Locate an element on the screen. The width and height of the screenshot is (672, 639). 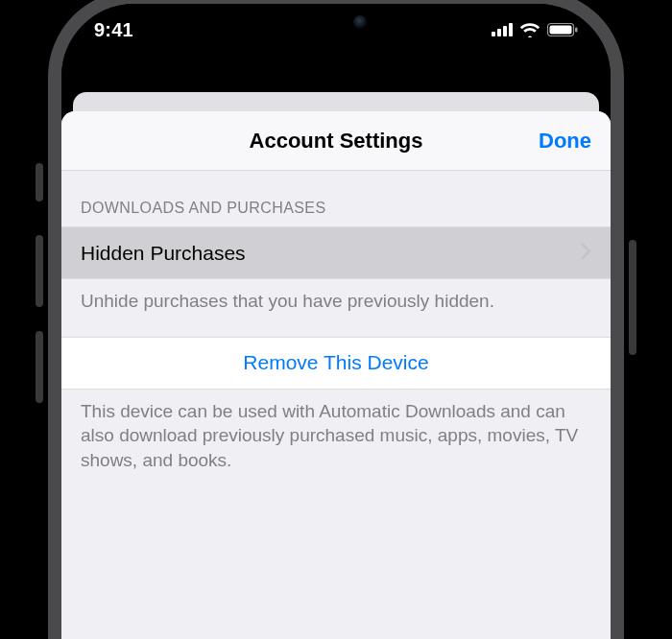
front-camera-icon is located at coordinates (360, 22).